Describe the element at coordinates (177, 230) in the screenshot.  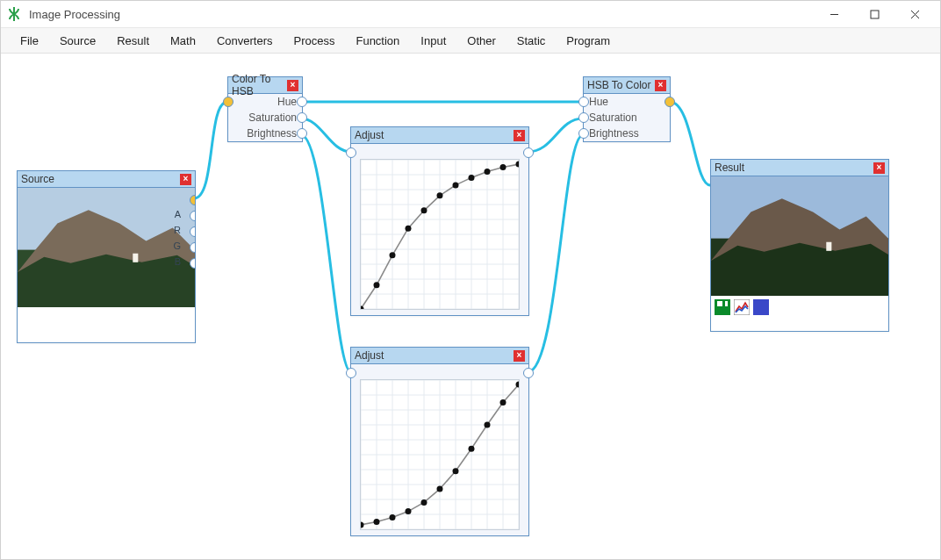
I see `source-channel-r: R` at that location.